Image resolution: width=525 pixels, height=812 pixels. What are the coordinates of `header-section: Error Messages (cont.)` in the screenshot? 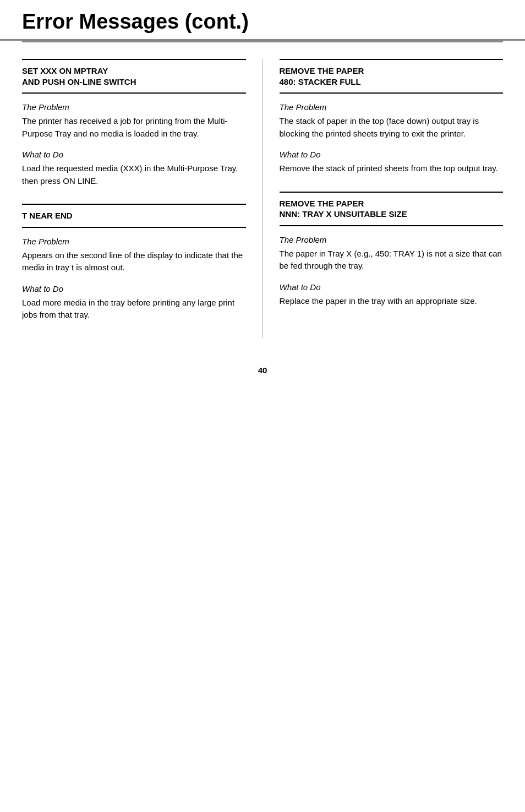 It's located at (262, 20).